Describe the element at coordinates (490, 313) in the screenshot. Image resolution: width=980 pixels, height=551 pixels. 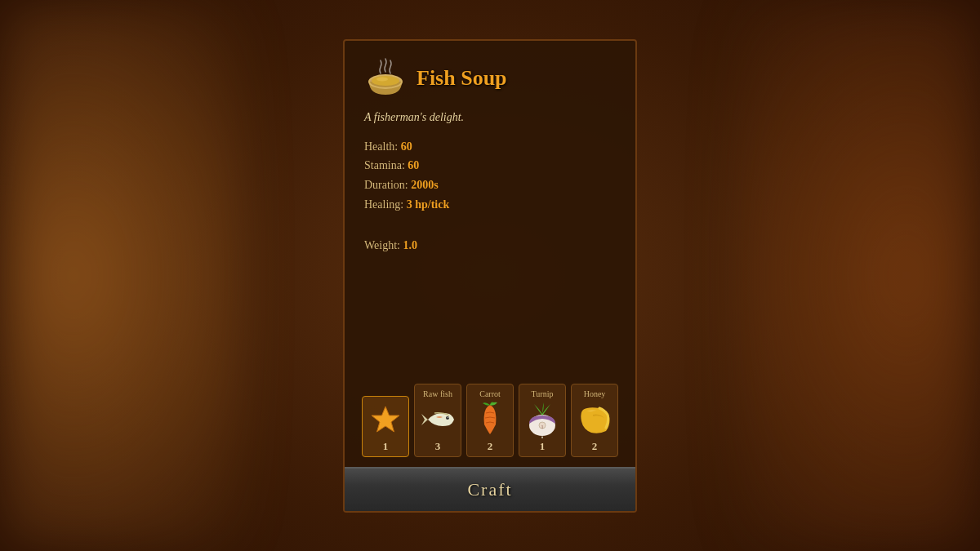
I see `spacer` at that location.